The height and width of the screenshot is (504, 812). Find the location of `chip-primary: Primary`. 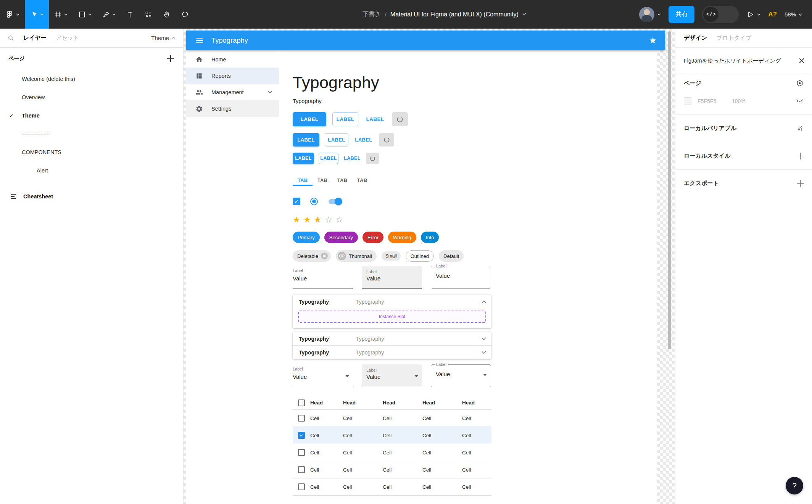

chip-primary: Primary is located at coordinates (306, 237).